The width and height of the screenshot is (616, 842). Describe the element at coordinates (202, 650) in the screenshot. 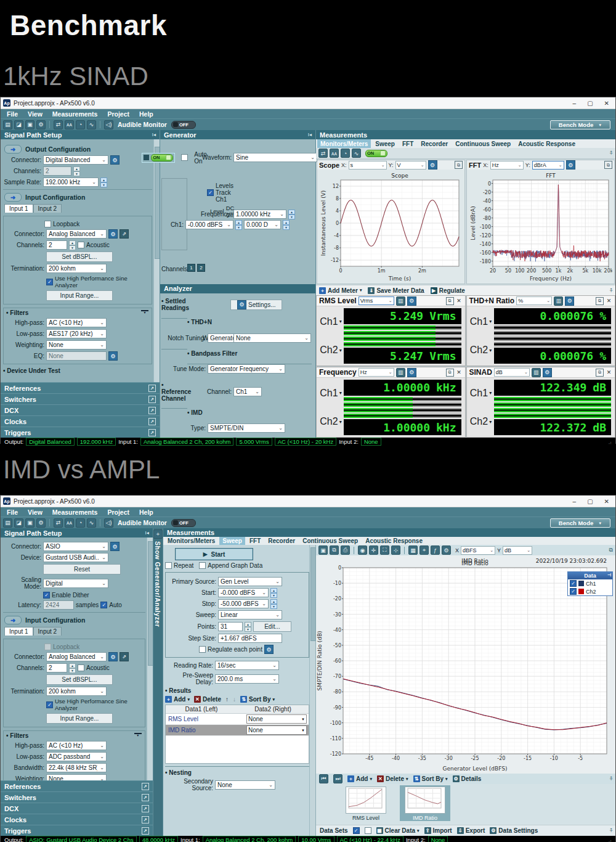

I see `regulate-each-point-checkbox` at that location.